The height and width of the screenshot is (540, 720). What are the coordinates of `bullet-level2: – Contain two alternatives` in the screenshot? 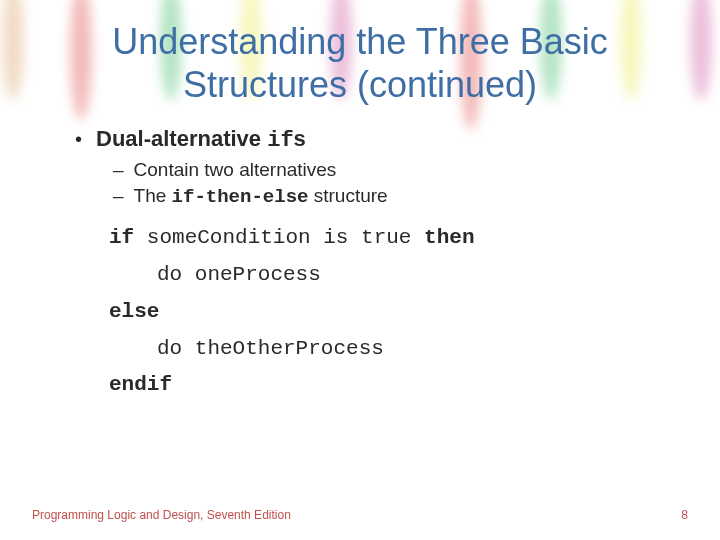 It's located at (386, 170).